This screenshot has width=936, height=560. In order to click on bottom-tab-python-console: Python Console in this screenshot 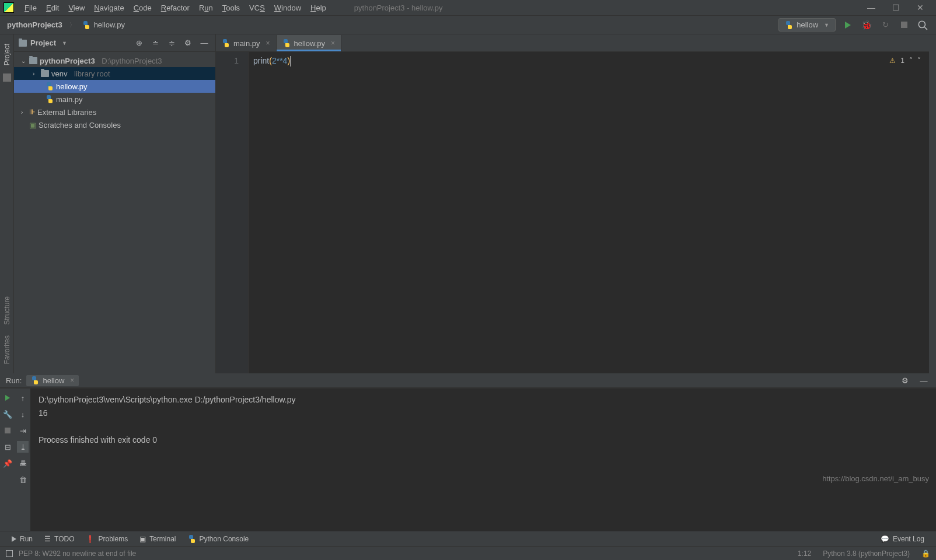, I will do `click(218, 539)`.